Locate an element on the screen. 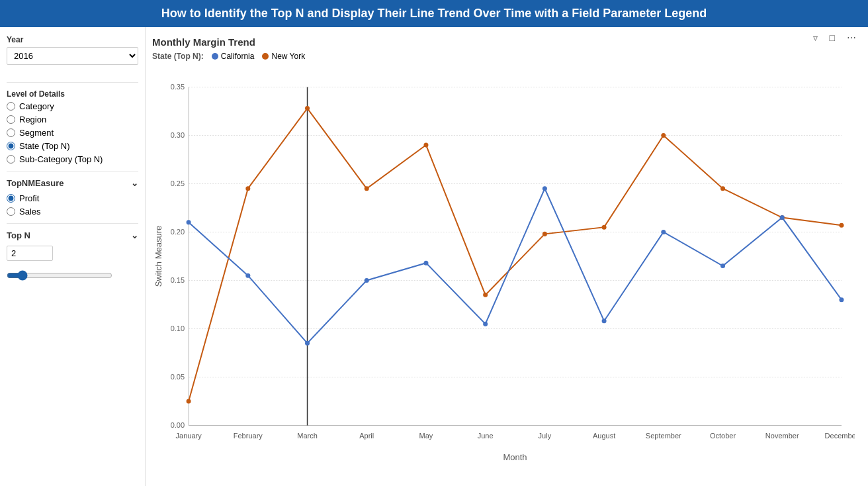 Image resolution: width=868 pixels, height=488 pixels. svg-text: November is located at coordinates (782, 436).